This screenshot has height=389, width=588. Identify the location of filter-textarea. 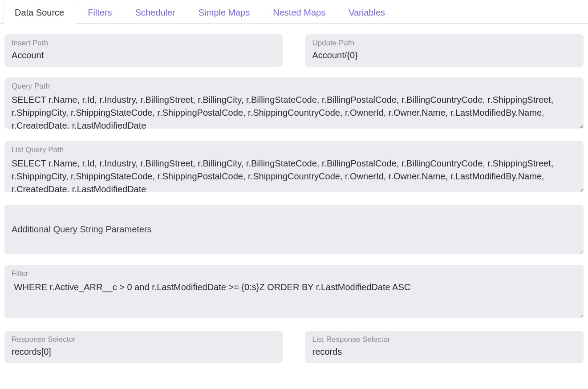
(294, 292).